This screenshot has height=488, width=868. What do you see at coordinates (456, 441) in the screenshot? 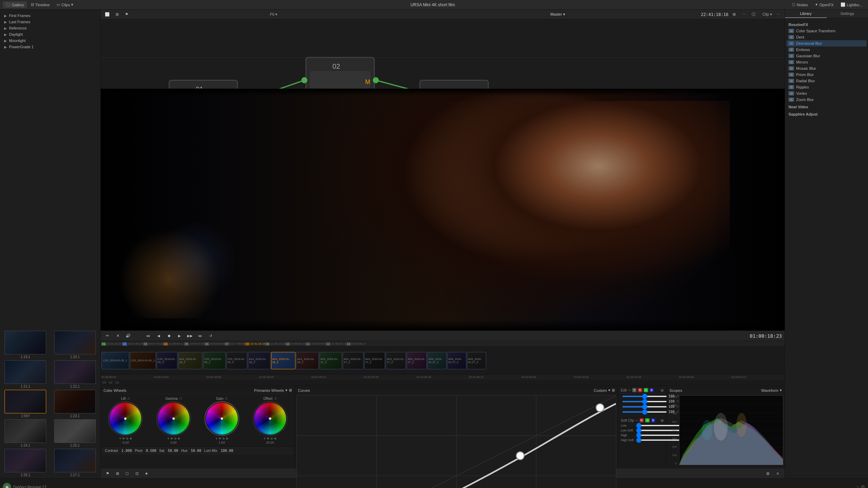
I see `curves-canvas` at bounding box center [456, 441].